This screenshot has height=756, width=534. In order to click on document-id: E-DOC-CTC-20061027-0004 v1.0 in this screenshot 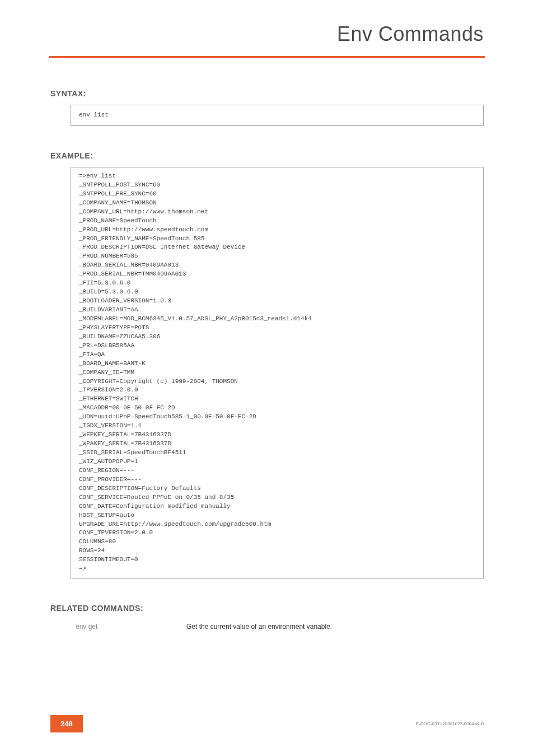, I will do `click(450, 724)`.